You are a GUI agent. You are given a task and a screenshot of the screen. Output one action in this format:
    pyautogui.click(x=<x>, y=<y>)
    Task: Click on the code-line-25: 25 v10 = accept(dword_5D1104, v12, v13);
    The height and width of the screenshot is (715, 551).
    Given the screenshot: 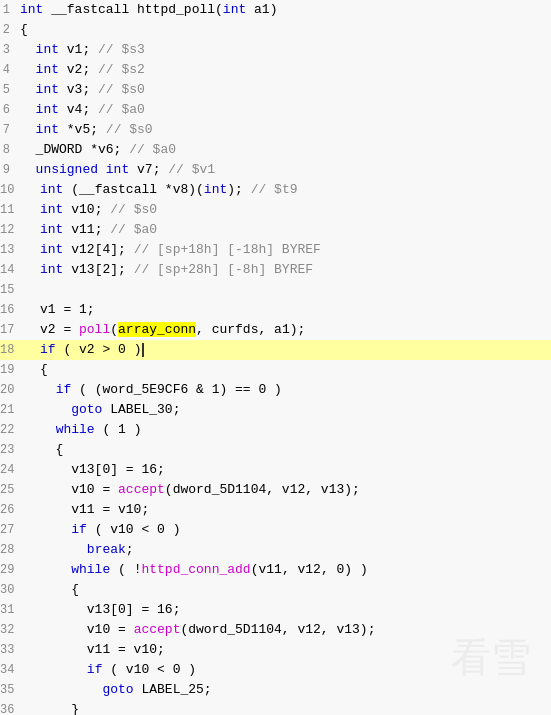 What is the action you would take?
    pyautogui.click(x=276, y=490)
    